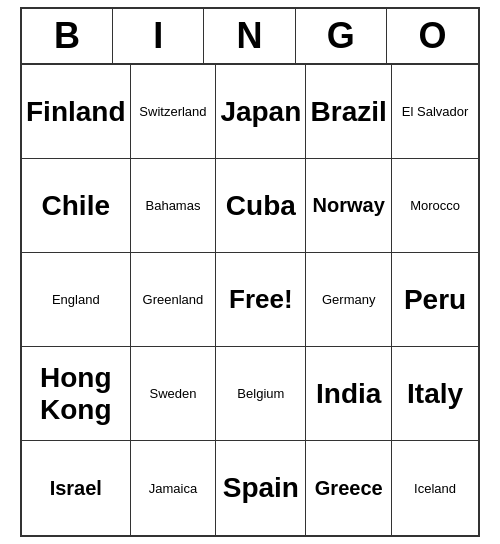 The image size is (500, 544). What do you see at coordinates (250, 37) in the screenshot?
I see `bingo-header: BINGO` at bounding box center [250, 37].